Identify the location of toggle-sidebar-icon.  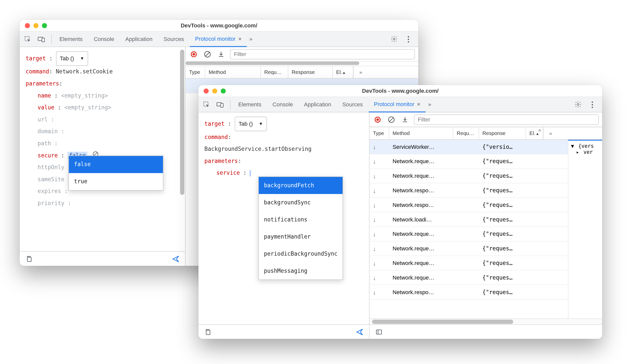
(379, 332).